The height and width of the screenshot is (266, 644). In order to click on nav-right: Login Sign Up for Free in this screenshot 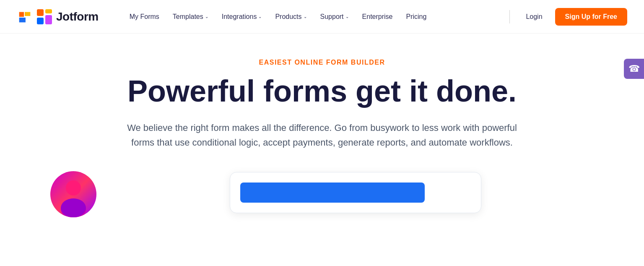, I will do `click(567, 17)`.